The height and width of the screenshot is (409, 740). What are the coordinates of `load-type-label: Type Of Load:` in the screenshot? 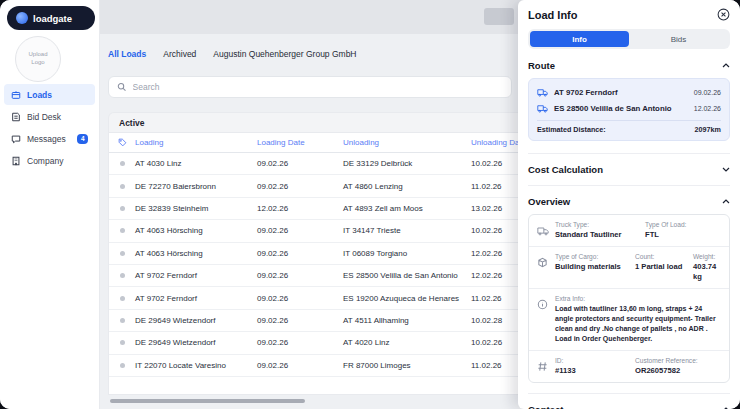 It's located at (683, 224).